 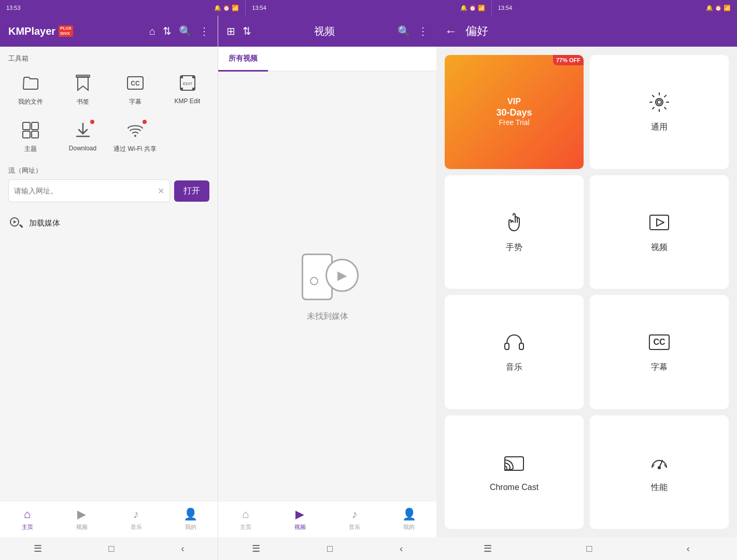 What do you see at coordinates (16, 223) in the screenshot?
I see `load-media-icon` at bounding box center [16, 223].